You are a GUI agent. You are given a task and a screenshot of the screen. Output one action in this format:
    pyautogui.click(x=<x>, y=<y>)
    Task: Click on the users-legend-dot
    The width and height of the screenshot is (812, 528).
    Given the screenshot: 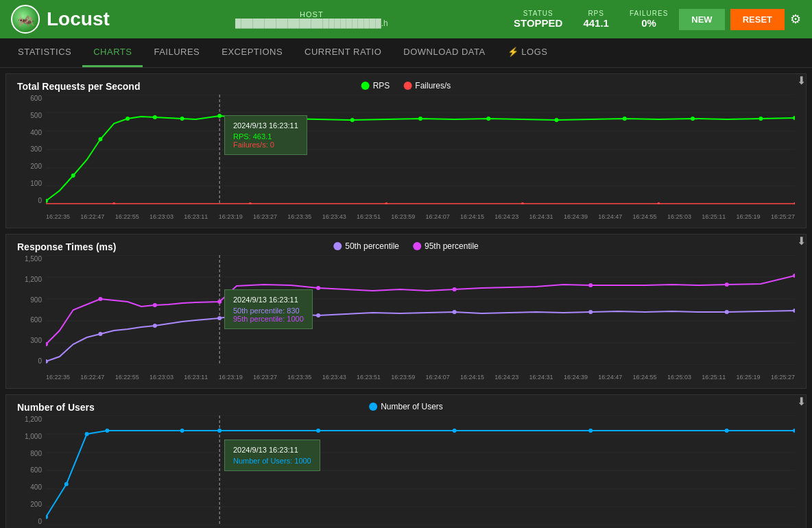 What is the action you would take?
    pyautogui.click(x=373, y=407)
    